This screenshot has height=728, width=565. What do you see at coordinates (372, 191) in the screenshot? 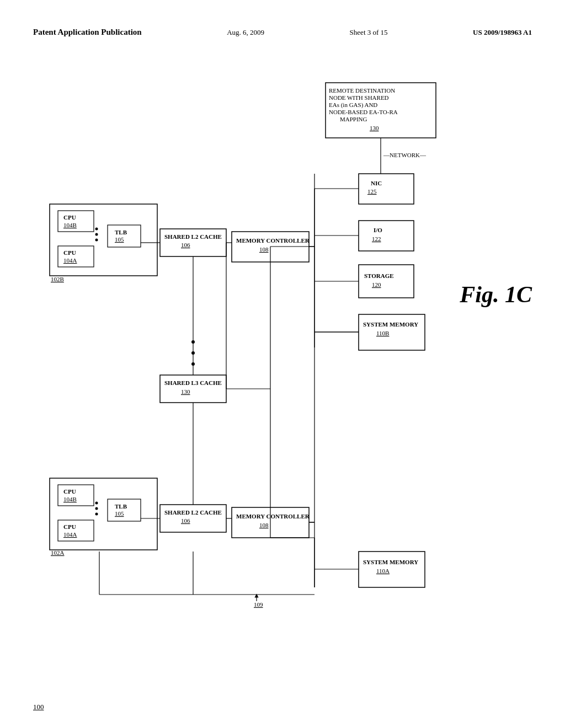
I see `svg-text: 125` at bounding box center [372, 191].